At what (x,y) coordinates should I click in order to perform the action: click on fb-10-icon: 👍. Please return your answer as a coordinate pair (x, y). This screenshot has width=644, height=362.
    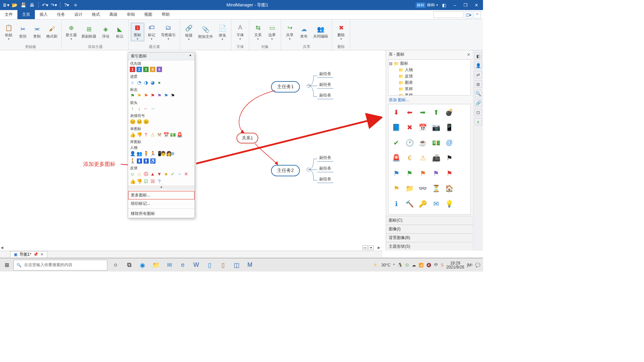
    Looking at the image, I should click on (132, 181).